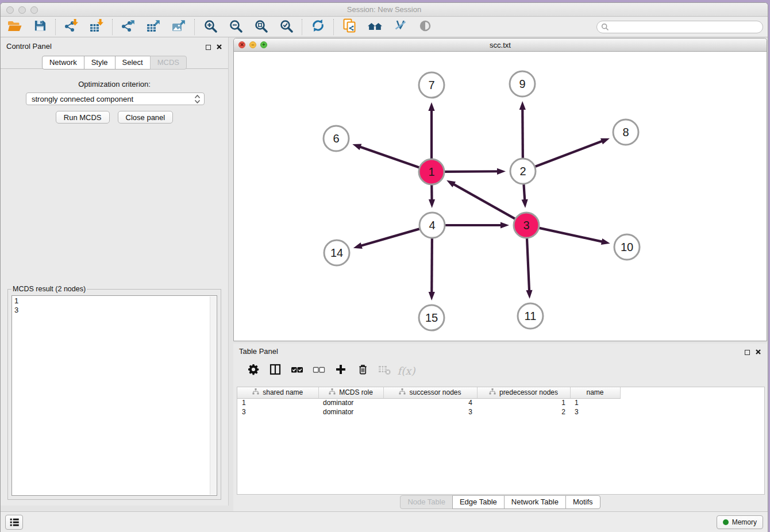 Image resolution: width=770 pixels, height=532 pixels. I want to click on table-row: 1dominator411, so click(429, 403).